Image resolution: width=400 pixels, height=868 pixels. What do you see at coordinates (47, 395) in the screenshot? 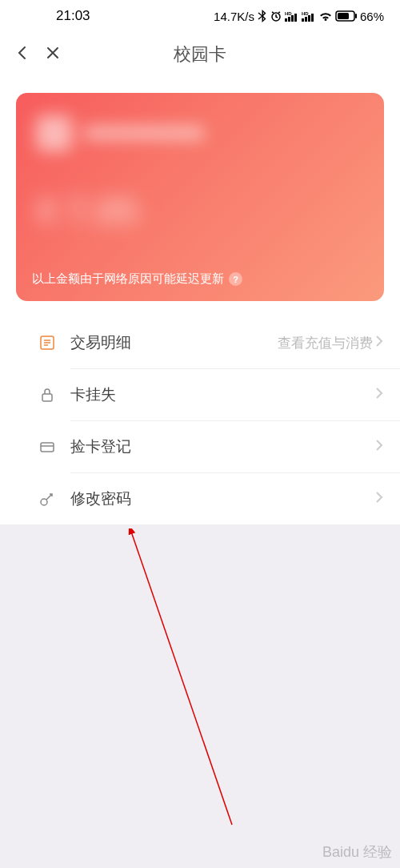
I see `lock-icon` at bounding box center [47, 395].